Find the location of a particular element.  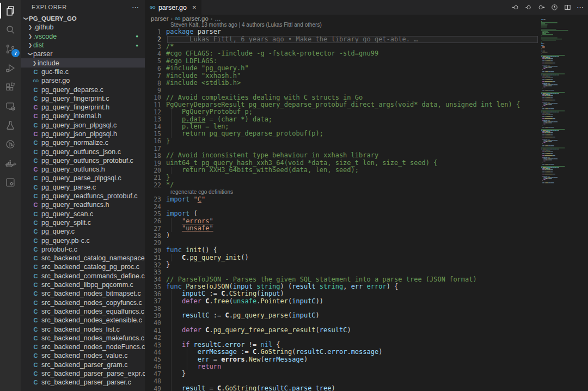

split-editor-icon is located at coordinates (567, 8).